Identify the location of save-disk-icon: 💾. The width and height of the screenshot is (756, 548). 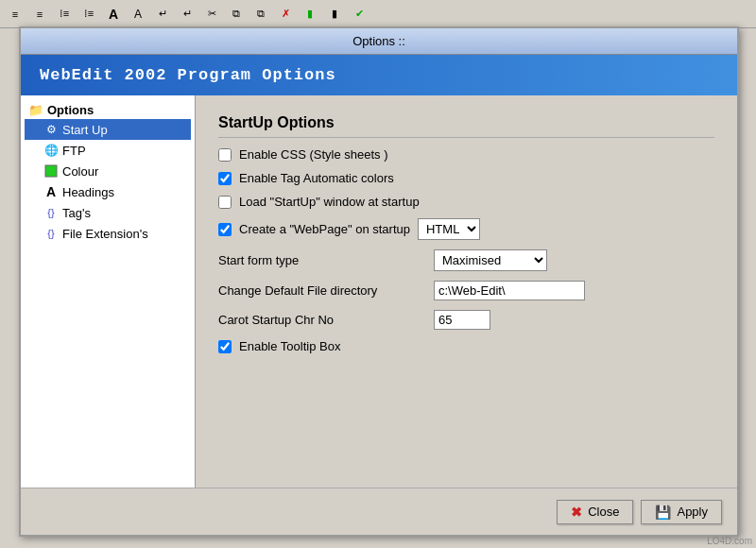
(663, 512).